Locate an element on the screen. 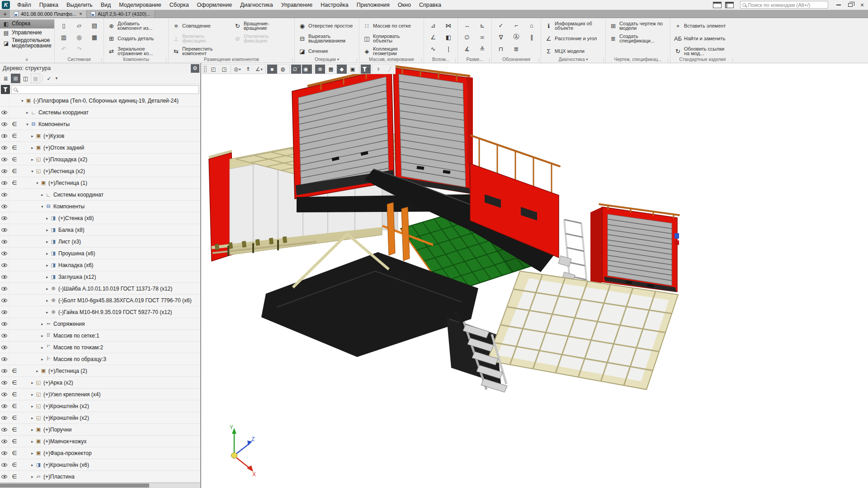 The width and height of the screenshot is (868, 488). insert-element-button: +Вставить элемент is located at coordinates (703, 26).